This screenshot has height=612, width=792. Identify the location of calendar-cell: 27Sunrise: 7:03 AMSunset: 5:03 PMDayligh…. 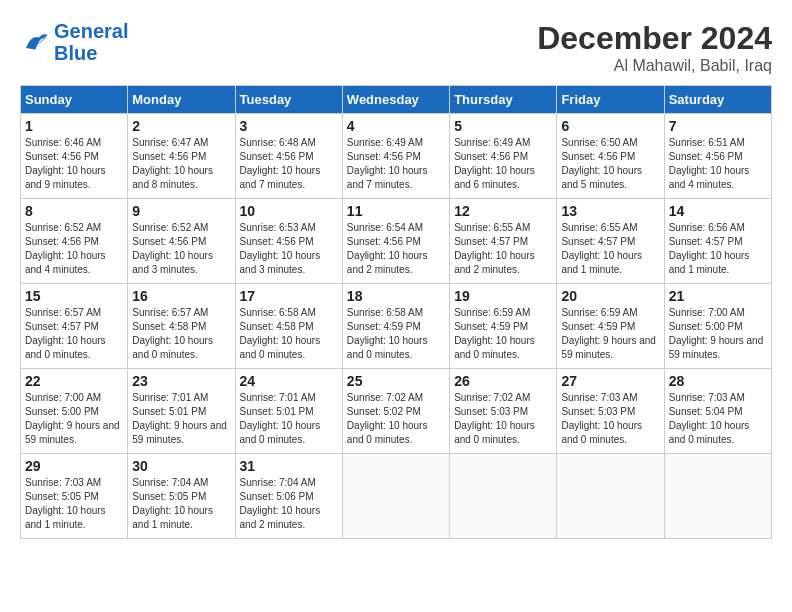
(610, 412).